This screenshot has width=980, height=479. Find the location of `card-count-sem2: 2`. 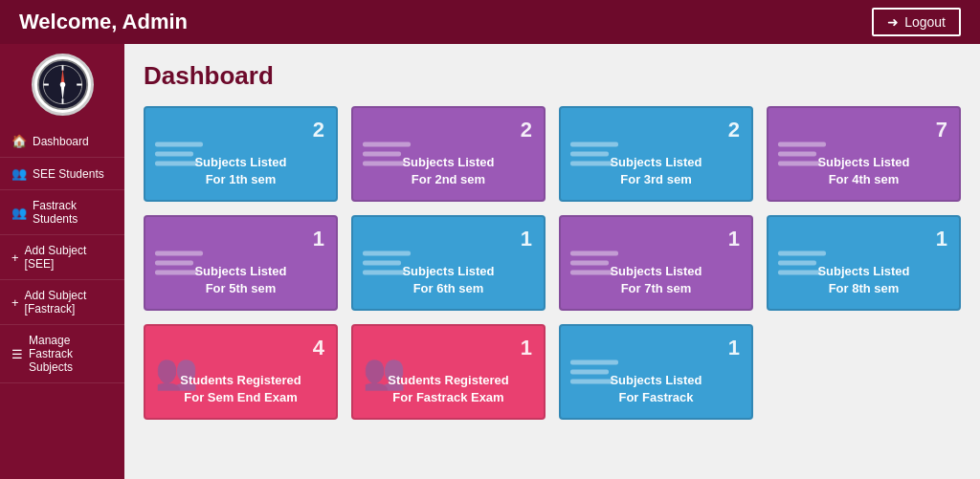

card-count-sem2: 2 is located at coordinates (526, 130).